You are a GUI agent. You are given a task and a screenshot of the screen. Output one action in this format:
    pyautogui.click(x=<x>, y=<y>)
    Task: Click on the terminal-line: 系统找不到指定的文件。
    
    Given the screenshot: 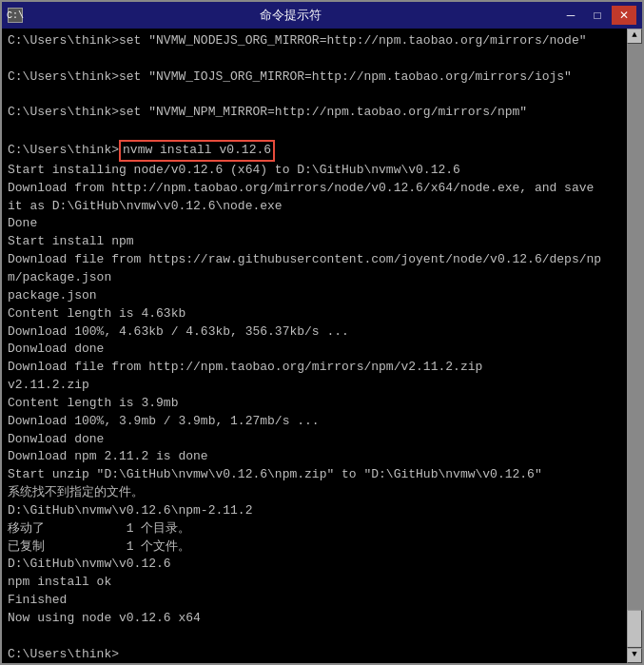 What is the action you would take?
    pyautogui.click(x=314, y=493)
    